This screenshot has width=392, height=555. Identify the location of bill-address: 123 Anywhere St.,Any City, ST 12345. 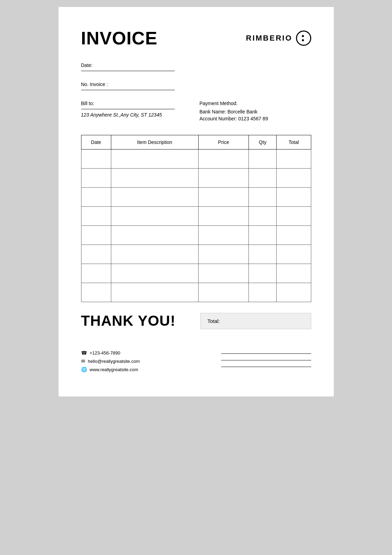
(137, 115).